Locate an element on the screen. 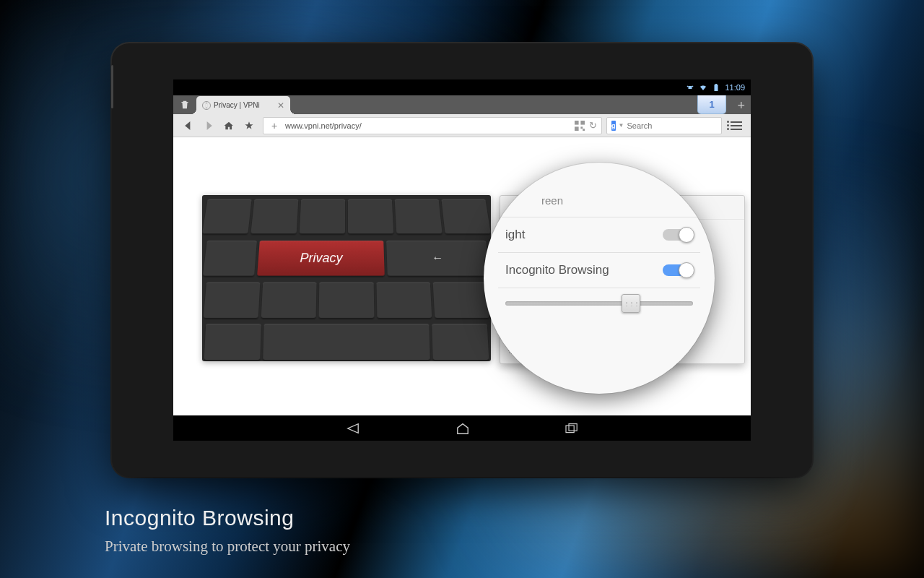  search-bar: g ▼ is located at coordinates (664, 126).